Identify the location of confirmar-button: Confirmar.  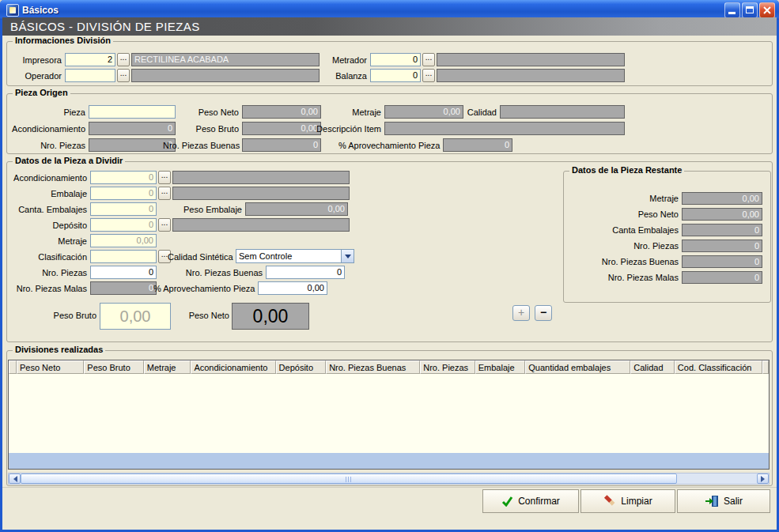
(531, 501).